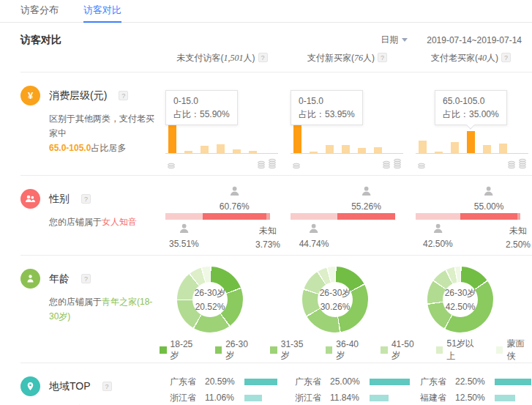 The width and height of the screenshot is (532, 405). What do you see at coordinates (277, 60) in the screenshot?
I see `column-headers: 未支付访客(1,501人)? 支付新买家(76人)? 支付老买家(40人)?` at bounding box center [277, 60].